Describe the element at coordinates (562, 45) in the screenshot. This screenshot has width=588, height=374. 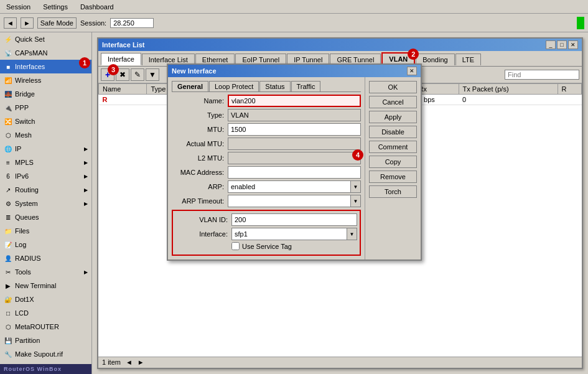
I see `maximize-button: □` at that location.